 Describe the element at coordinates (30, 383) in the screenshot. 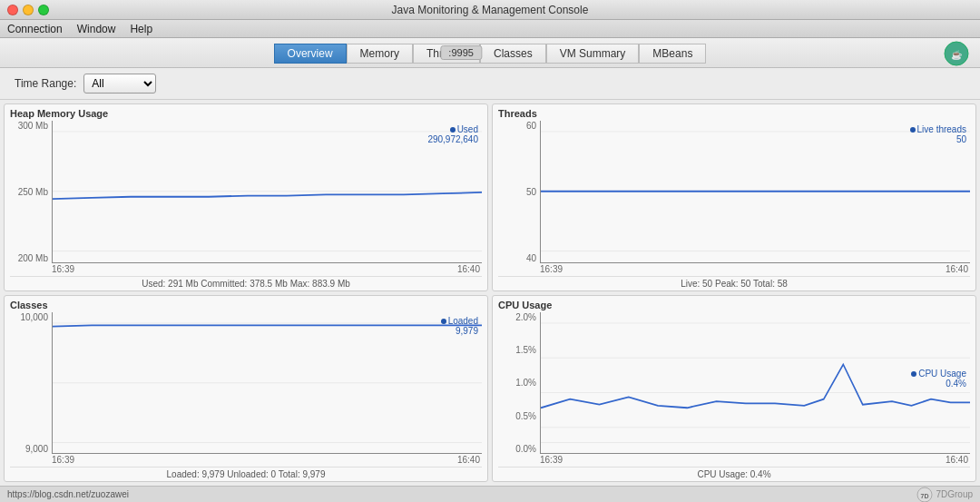

I see `classes-y-labels: 10,000 9,500 9,000` at that location.